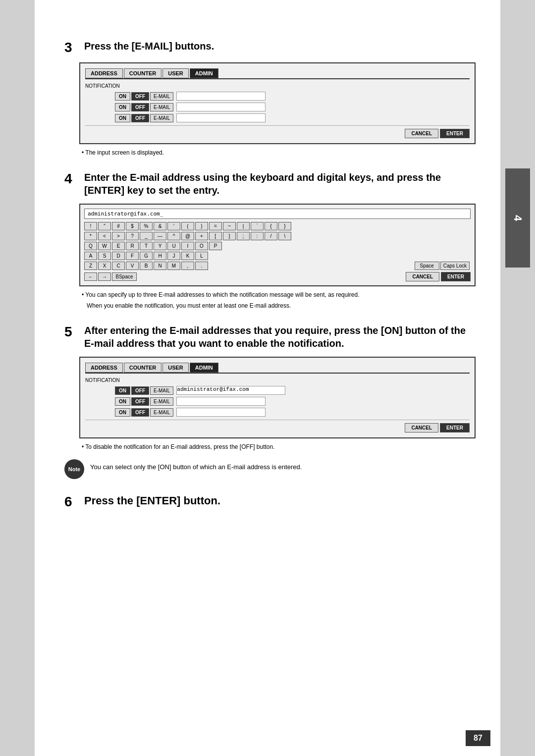 The image size is (535, 756). Describe the element at coordinates (161, 412) in the screenshot. I see `ui3-row3-email: E-MAIL` at that location.